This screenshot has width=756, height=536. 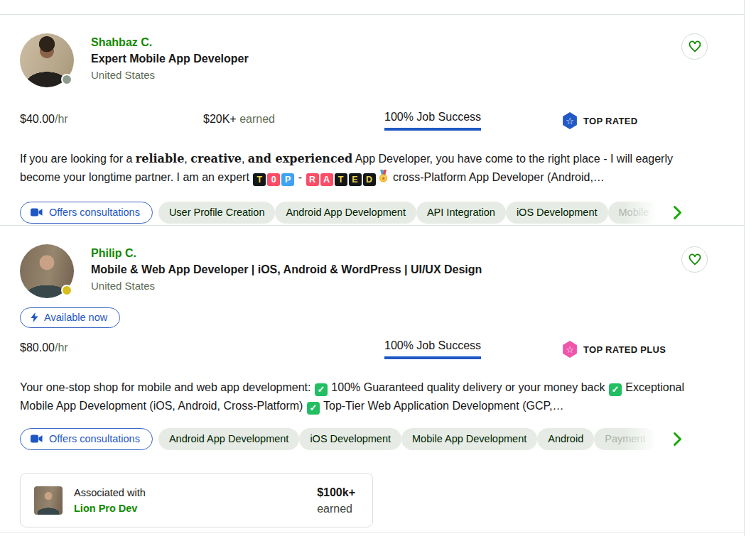 I want to click on tags-clip: Offers consultations Android App Develop…, so click(x=357, y=439).